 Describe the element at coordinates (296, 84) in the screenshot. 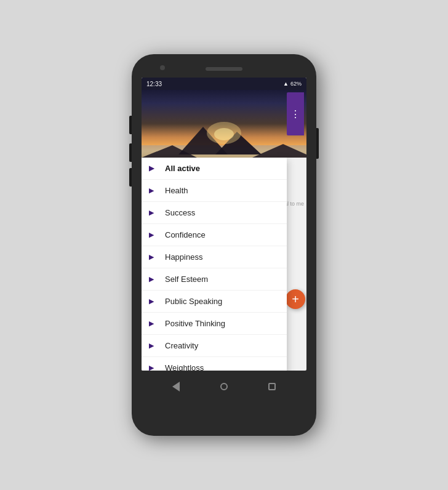

I see `battery-indicator: 62%` at that location.